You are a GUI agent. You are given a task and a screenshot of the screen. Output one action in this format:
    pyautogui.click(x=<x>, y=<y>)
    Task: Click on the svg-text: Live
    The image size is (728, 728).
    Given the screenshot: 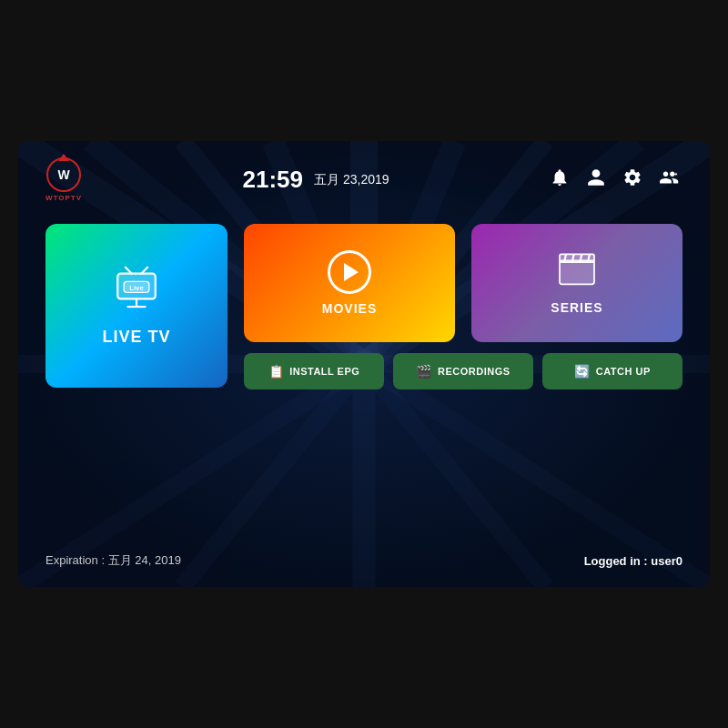 What is the action you would take?
    pyautogui.click(x=136, y=288)
    